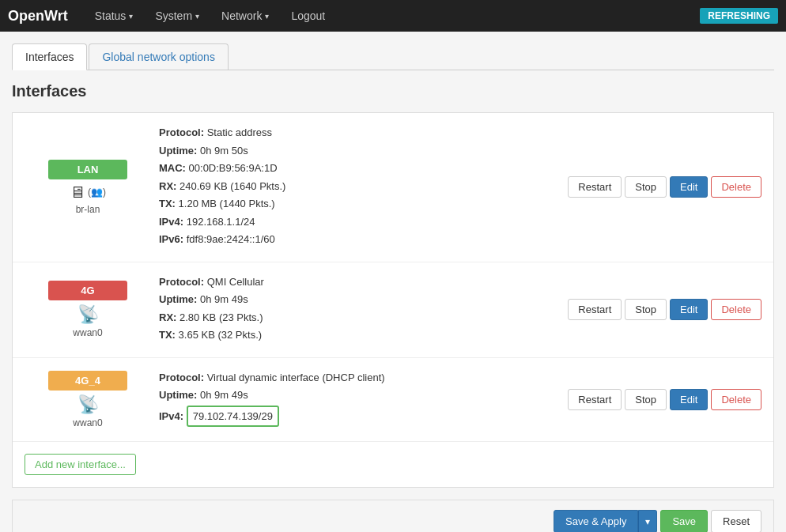 The height and width of the screenshot is (532, 786). What do you see at coordinates (606, 521) in the screenshot?
I see `save-apply-group: Save & Apply ▾` at bounding box center [606, 521].